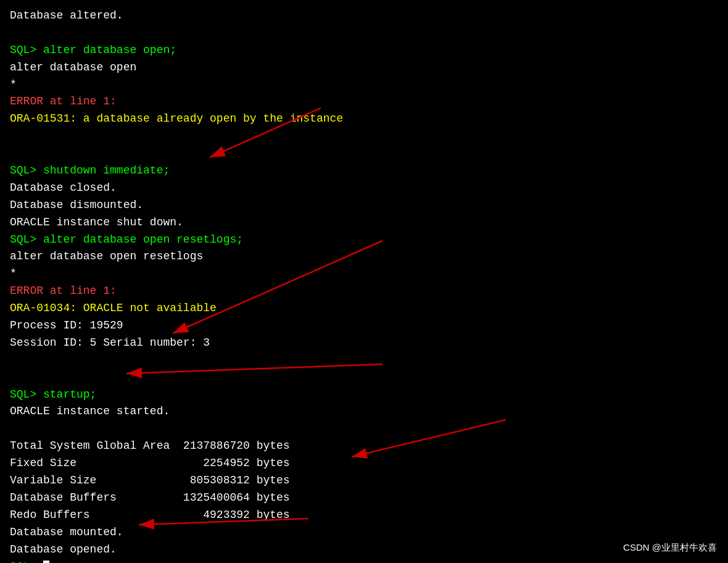 The image size is (728, 563). What do you see at coordinates (364, 136) in the screenshot?
I see `terminal-line-l8` at bounding box center [364, 136].